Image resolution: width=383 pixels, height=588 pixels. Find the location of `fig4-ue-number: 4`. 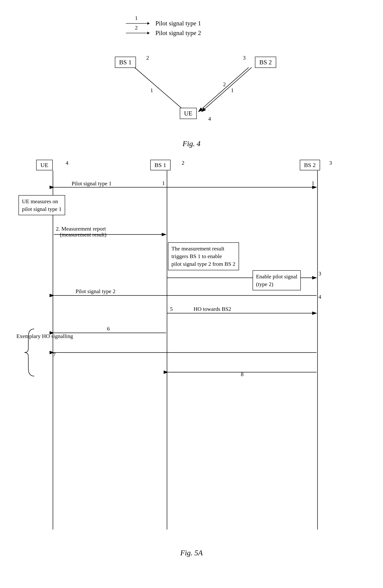

fig4-ue-number: 4 is located at coordinates (210, 119).